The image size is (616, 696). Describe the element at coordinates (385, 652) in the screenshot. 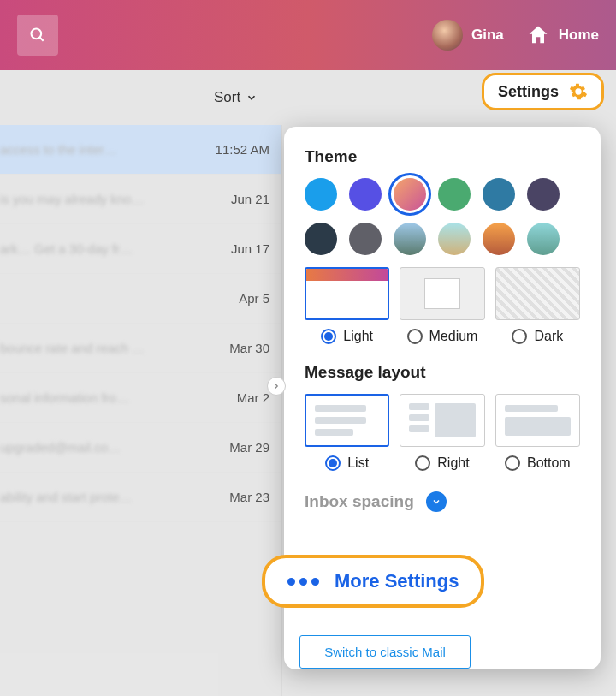

I see `switch-classic-label: Switch to classic Mail` at that location.